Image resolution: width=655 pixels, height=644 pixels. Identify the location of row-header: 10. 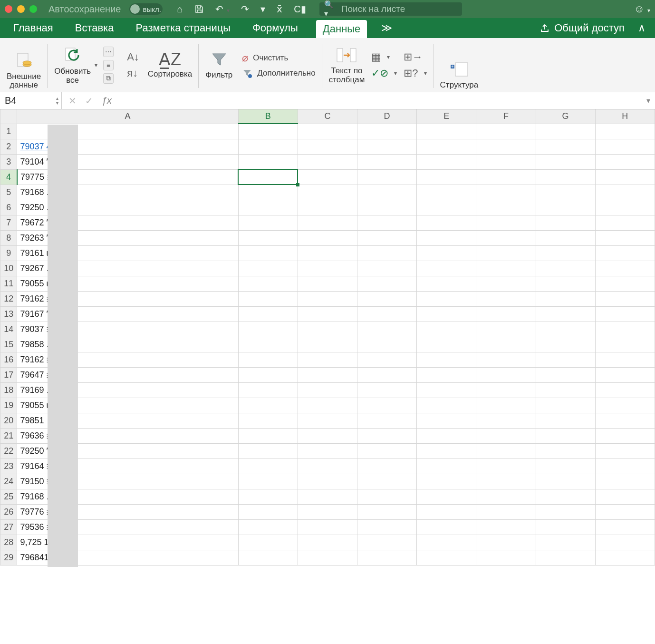
(9, 268).